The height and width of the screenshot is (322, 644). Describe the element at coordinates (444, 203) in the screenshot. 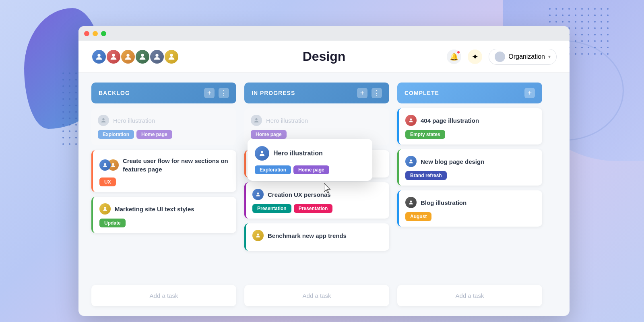

I see `card-title-blog-illus: Blog illustration` at that location.